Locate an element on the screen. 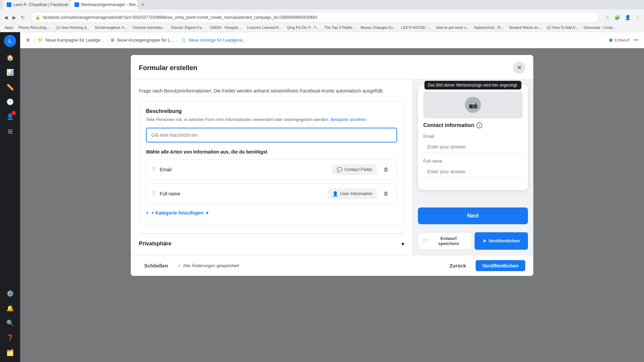  modal-close-button: ✕ is located at coordinates (519, 68).